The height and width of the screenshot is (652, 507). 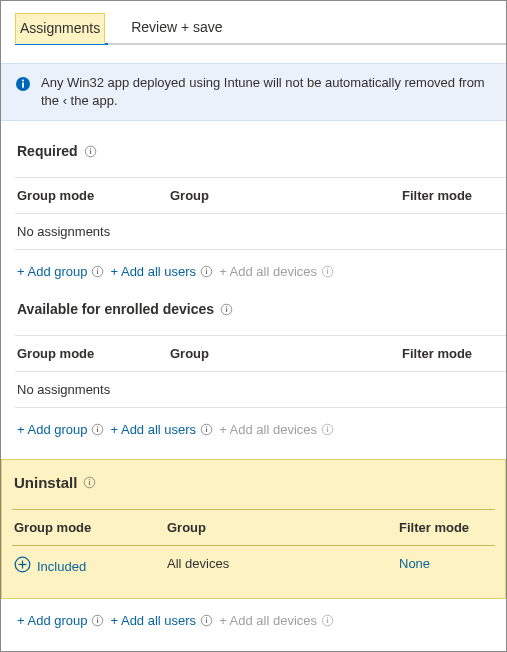 What do you see at coordinates (260, 151) in the screenshot?
I see `section-title-required: Required` at bounding box center [260, 151].